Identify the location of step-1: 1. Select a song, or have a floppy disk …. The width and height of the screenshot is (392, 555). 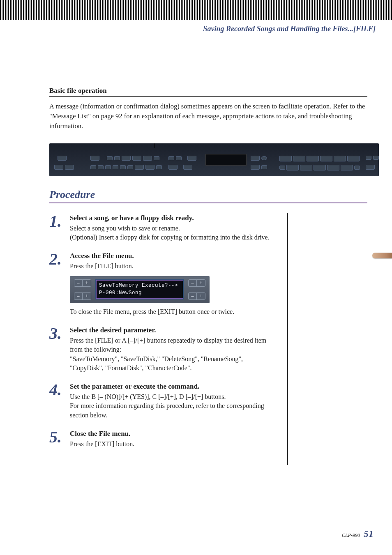
(162, 228).